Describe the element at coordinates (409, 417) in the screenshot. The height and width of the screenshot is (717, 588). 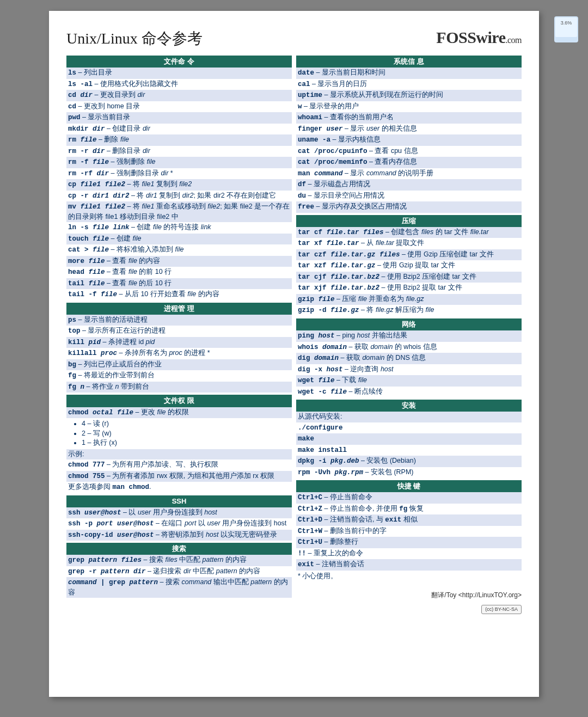
I see `install-src-label: 从源代码安装:` at that location.